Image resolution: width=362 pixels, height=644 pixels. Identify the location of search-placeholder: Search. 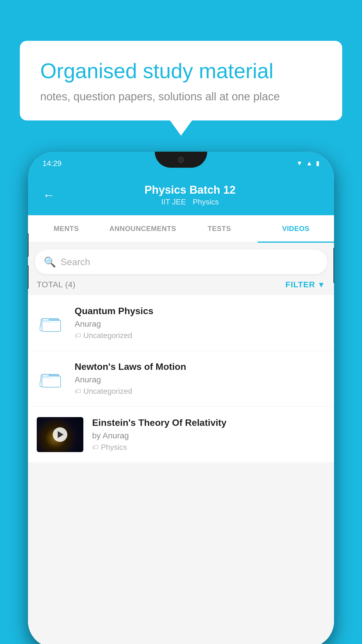
(75, 262).